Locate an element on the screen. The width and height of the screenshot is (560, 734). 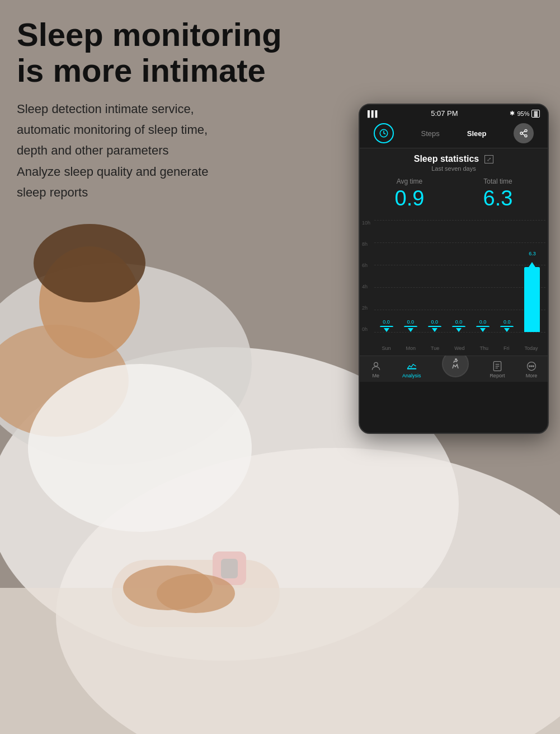
bar-thu-rect is located at coordinates (483, 326).